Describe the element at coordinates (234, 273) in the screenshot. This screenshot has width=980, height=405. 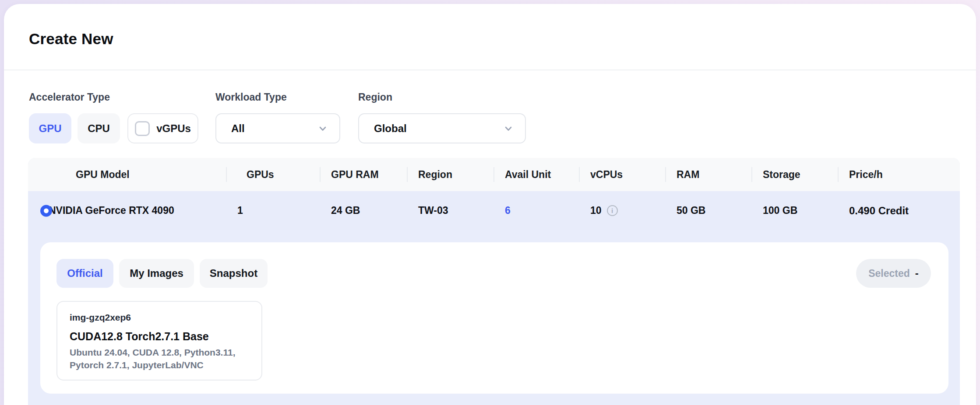
I see `tab-snapshot: Snapshot` at that location.